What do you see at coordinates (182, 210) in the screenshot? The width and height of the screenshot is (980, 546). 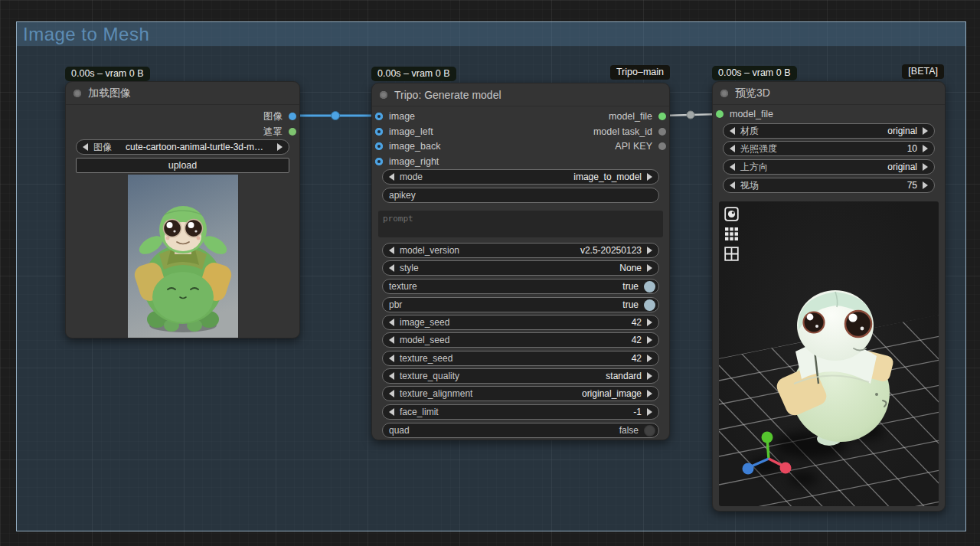 I see `node-load-image: 加载图像 图像 遮罩 图像 cute-cartoon-animal-turtle…` at bounding box center [182, 210].